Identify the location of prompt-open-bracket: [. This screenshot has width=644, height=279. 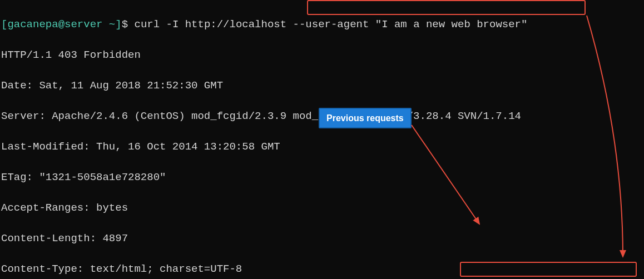
(4, 24).